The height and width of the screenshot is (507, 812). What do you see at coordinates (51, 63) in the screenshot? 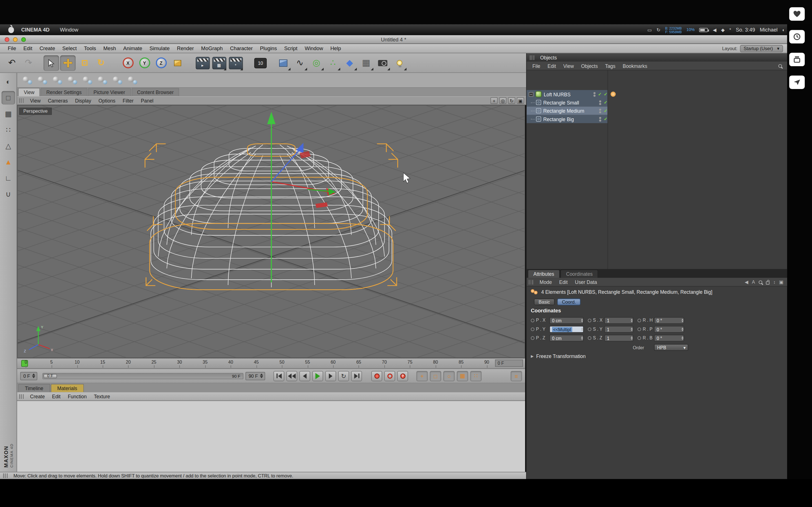
I see `live-selection-icon` at bounding box center [51, 63].